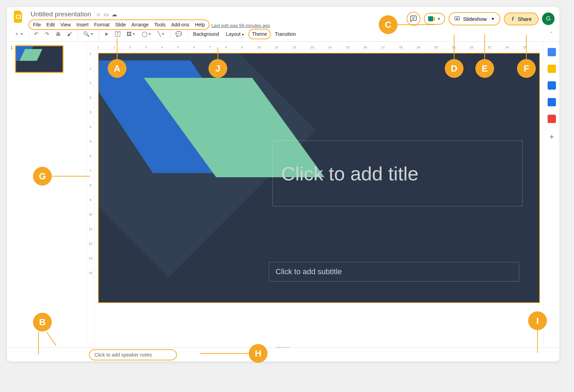 Image resolution: width=574 pixels, height=392 pixels. I want to click on menubar: File Edit View Insert Format Slide Arran…, so click(119, 25).